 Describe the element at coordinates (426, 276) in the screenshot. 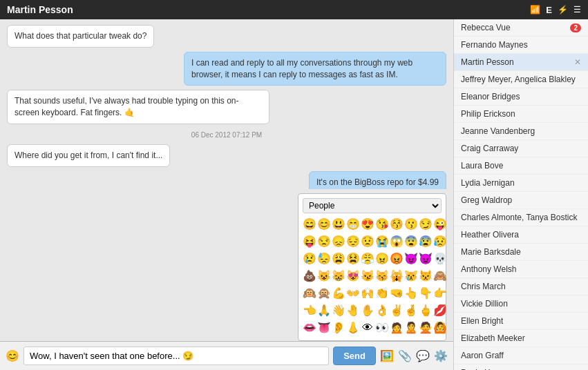

I see `emoji-cell: 😾` at that location.